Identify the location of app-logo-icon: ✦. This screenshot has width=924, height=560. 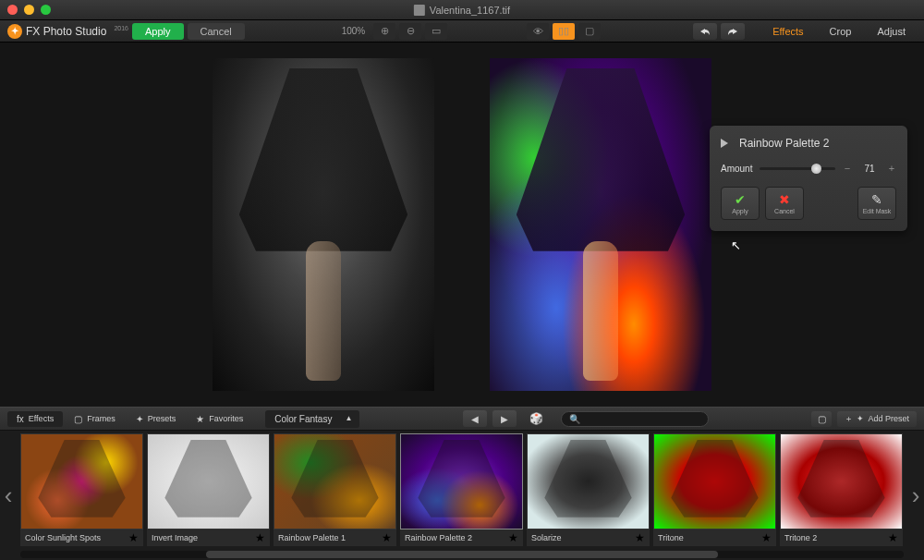
(15, 31).